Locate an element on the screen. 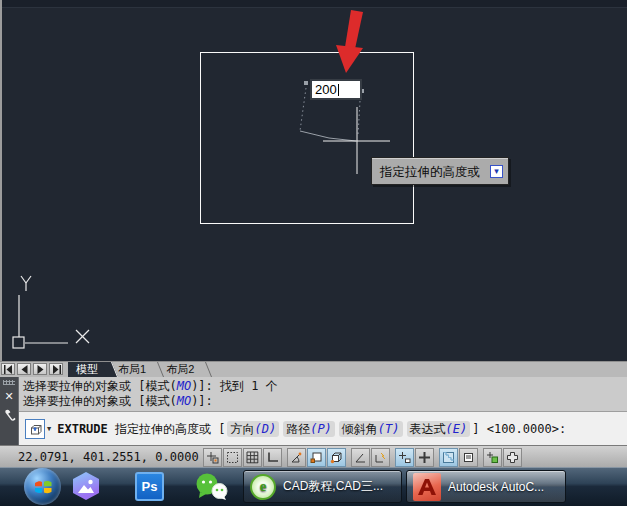 The width and height of the screenshot is (627, 506). transparency-icon is located at coordinates (448, 458).